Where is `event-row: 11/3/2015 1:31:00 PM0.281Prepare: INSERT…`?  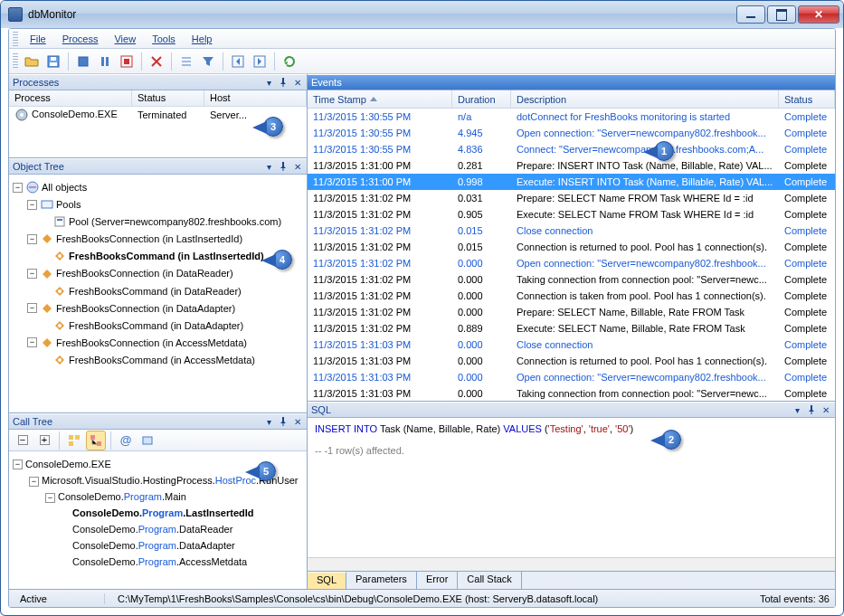 event-row: 11/3/2015 1:31:00 PM0.281Prepare: INSERT… is located at coordinates (572, 166).